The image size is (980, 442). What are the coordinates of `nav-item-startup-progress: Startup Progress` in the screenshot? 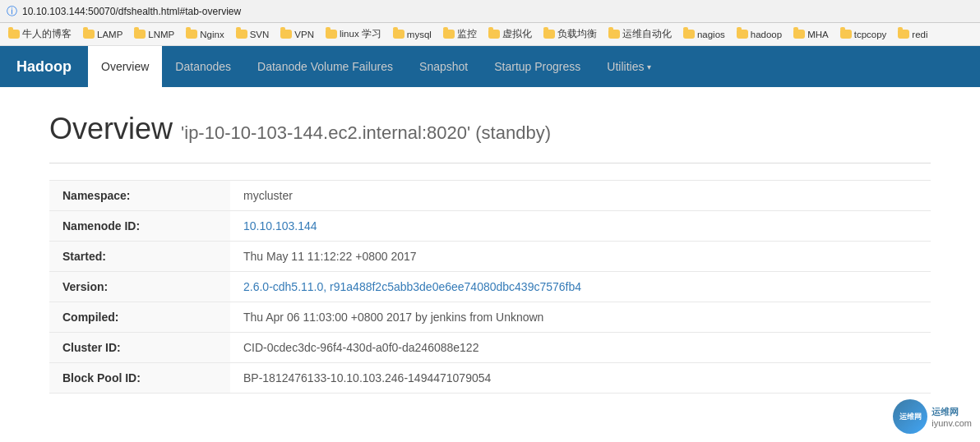 It's located at (538, 67).